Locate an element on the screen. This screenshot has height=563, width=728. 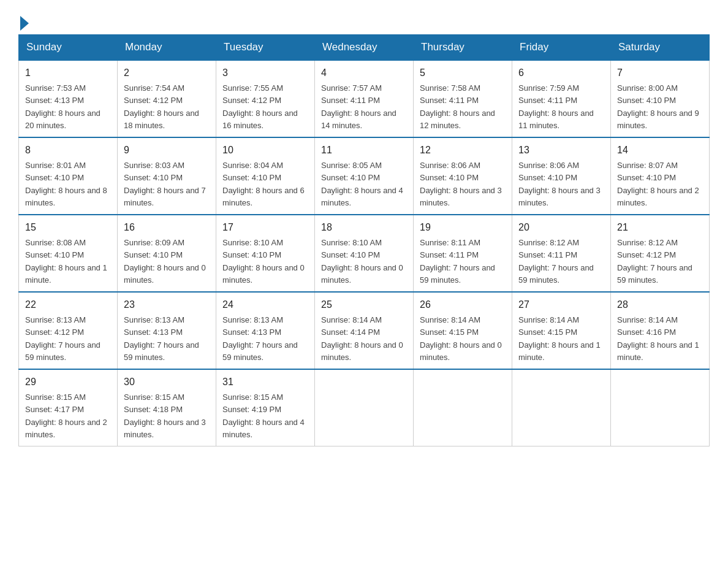
day-info: Sunrise: 8:11 AMSunset: 4:11 PMDaylight:… is located at coordinates (457, 261).